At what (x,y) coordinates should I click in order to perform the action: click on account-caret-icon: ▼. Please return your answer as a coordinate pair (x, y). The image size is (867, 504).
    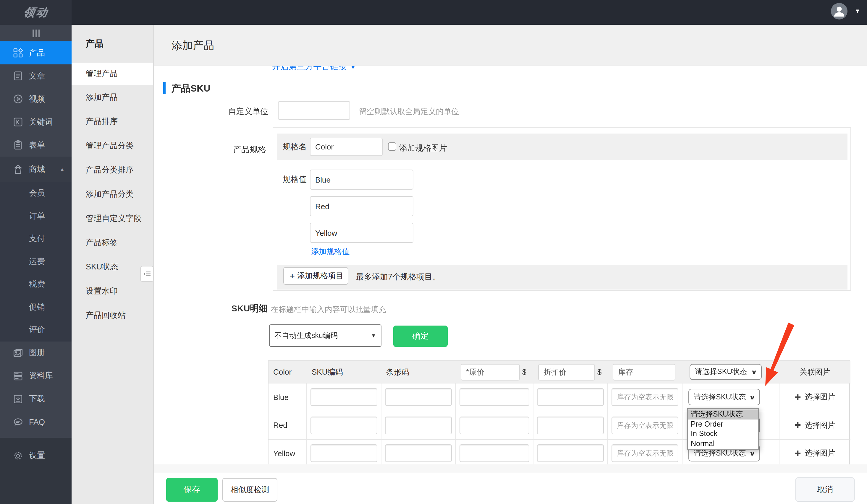
    Looking at the image, I should click on (857, 11).